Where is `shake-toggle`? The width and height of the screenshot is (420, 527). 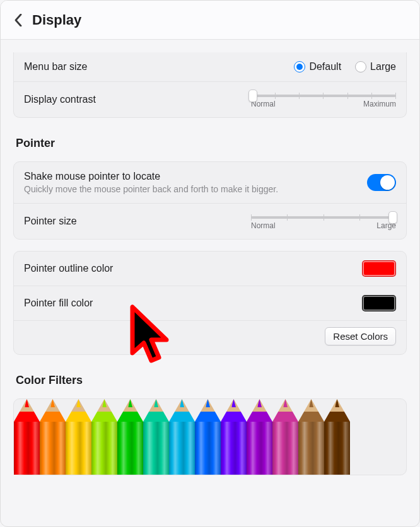
shake-toggle is located at coordinates (382, 183).